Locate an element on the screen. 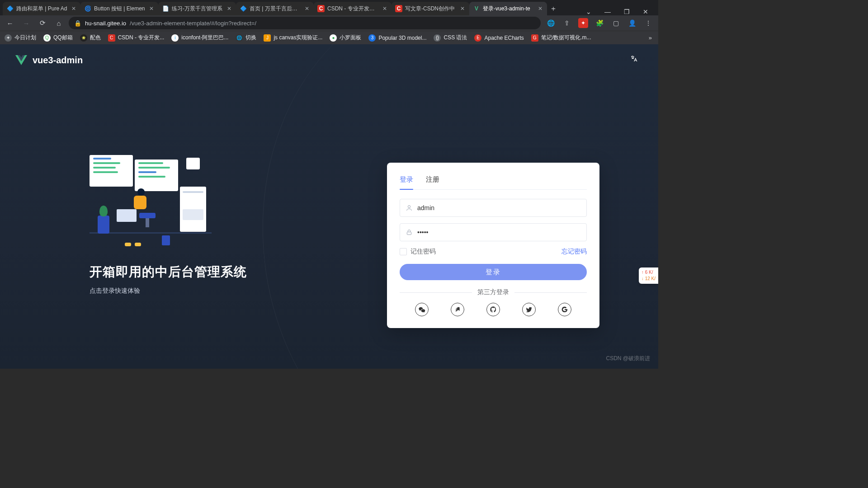 The height and width of the screenshot is (488, 868). bookmark-label: Apache ECharts is located at coordinates (504, 38).